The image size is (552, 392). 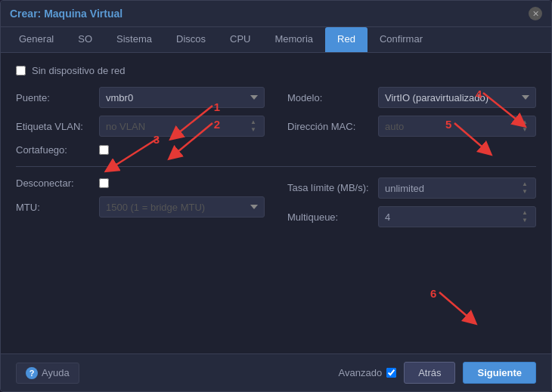 What do you see at coordinates (430, 373) in the screenshot?
I see `back-button: Atrás` at bounding box center [430, 373].